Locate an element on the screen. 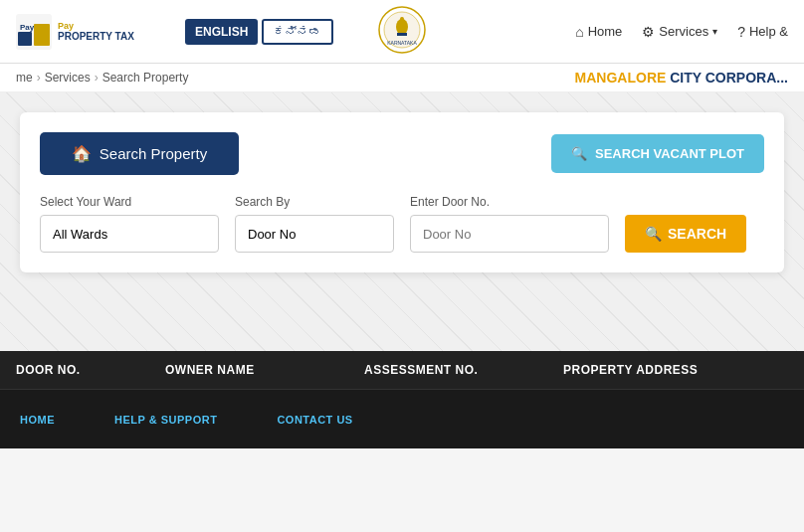  pay-icon: Pay is located at coordinates (34, 32).